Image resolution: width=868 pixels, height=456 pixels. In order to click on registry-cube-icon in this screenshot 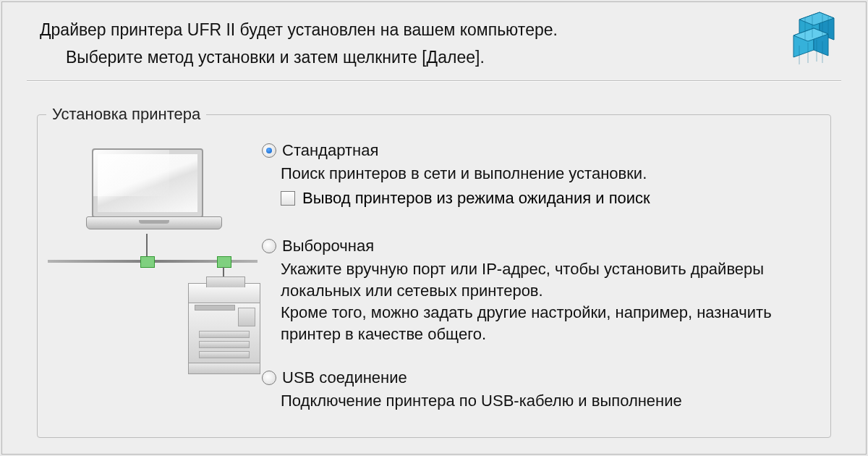, I will do `click(807, 38)`.